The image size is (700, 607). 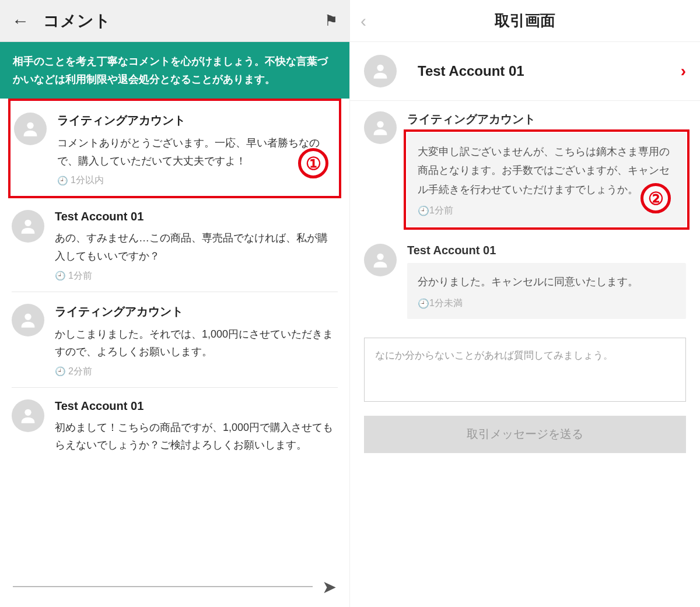 I want to click on send-message-button: 取引メッセージを送る, so click(x=525, y=434).